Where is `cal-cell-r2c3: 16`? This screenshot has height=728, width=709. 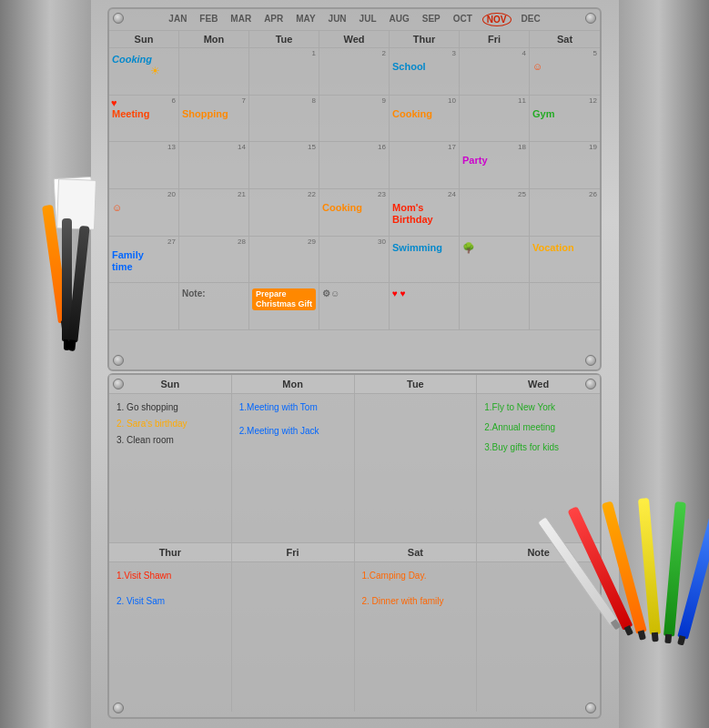
cal-cell-r2c3: 16 is located at coordinates (355, 166).